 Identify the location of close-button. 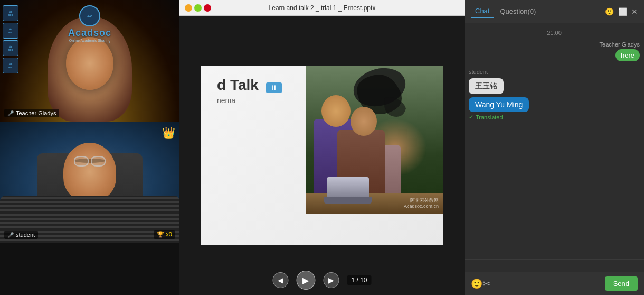
(207, 8).